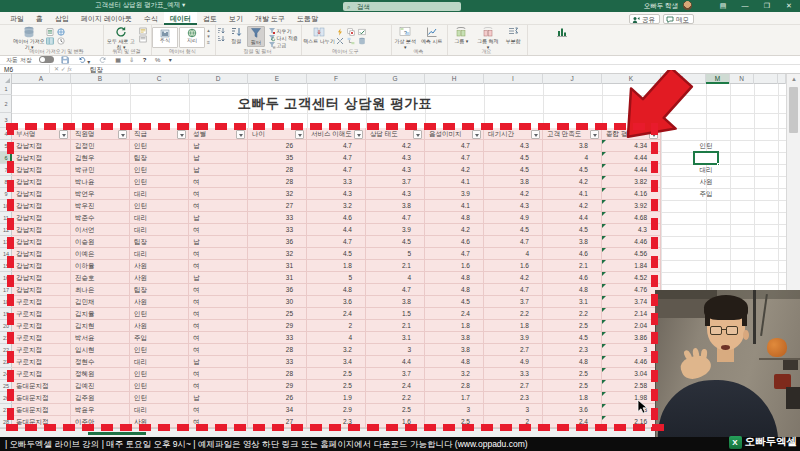  I want to click on tab-검토: 검토, so click(210, 18).